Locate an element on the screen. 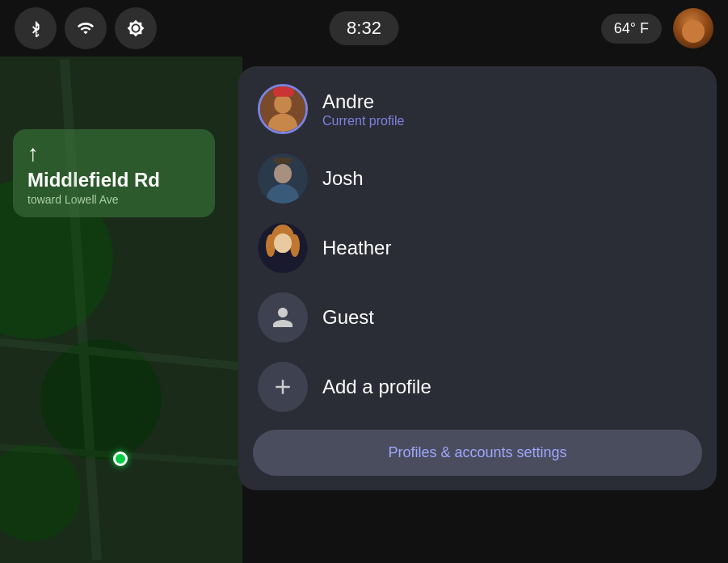  time-display: 8:32 is located at coordinates (364, 27).